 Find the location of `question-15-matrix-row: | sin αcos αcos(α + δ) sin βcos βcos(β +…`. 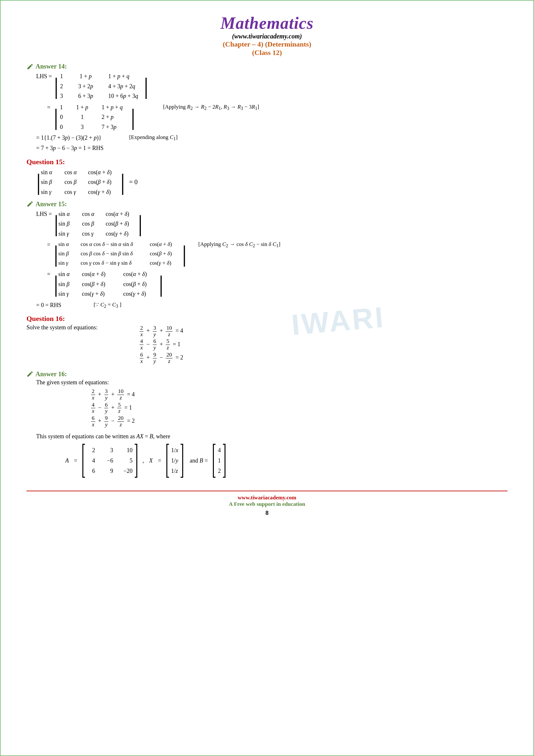

question-15-matrix-row: | sin αcos αcos(α + δ) sin βcos βcos(β +… is located at coordinates (272, 182).